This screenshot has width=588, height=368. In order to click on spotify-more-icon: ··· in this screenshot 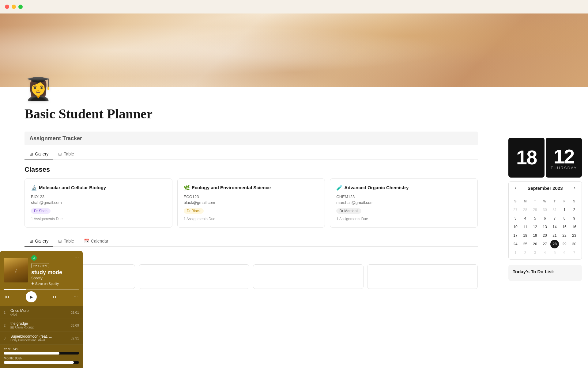, I will do `click(77, 258)`.